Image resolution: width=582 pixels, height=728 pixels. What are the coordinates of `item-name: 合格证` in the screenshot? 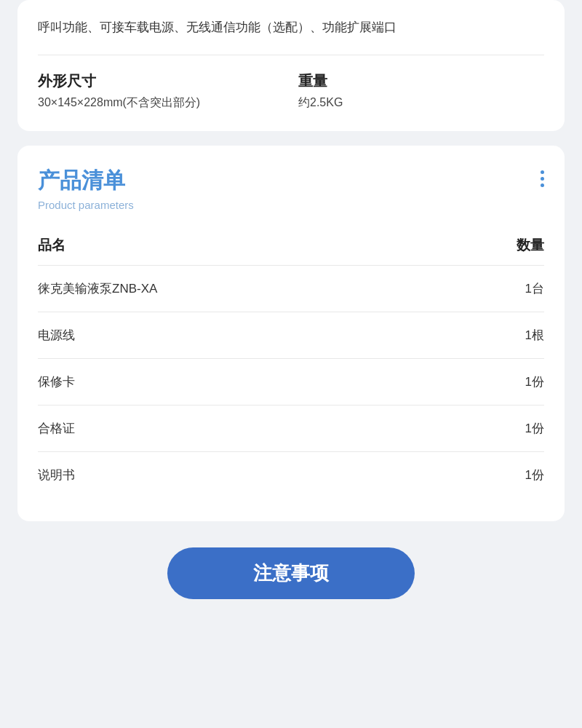 It's located at (57, 428).